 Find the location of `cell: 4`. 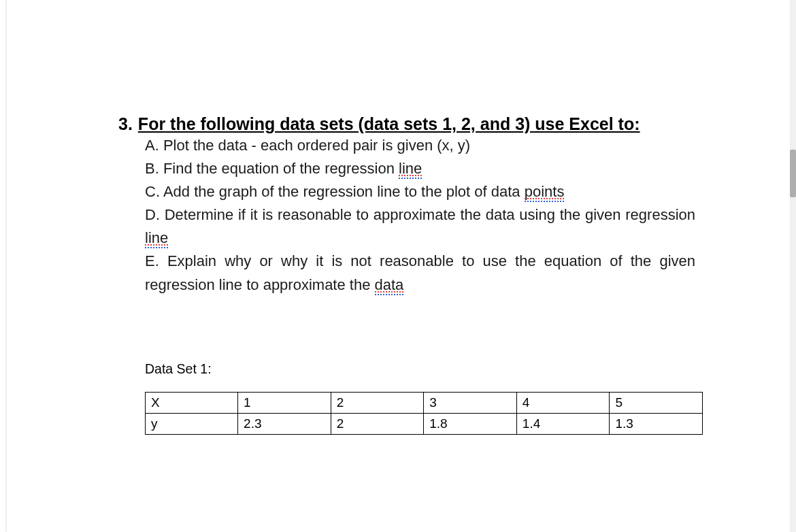

cell: 4 is located at coordinates (563, 403).